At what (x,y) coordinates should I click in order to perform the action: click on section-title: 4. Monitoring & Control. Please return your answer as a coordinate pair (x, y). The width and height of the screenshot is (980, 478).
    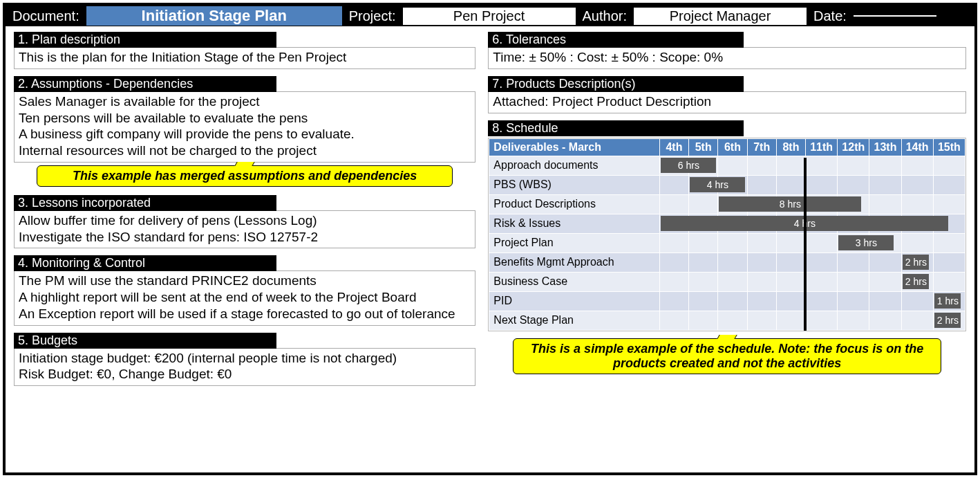
    Looking at the image, I should click on (145, 263).